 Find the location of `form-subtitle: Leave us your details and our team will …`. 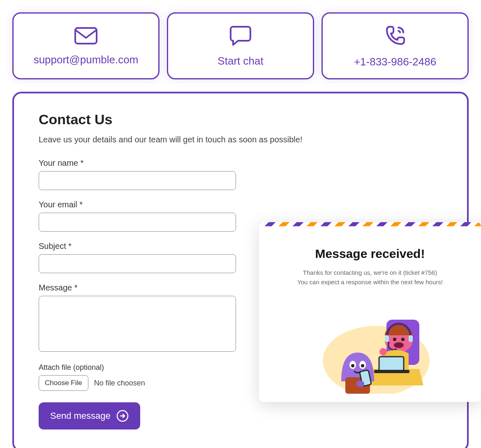

form-subtitle: Leave us your details and our team will … is located at coordinates (240, 140).